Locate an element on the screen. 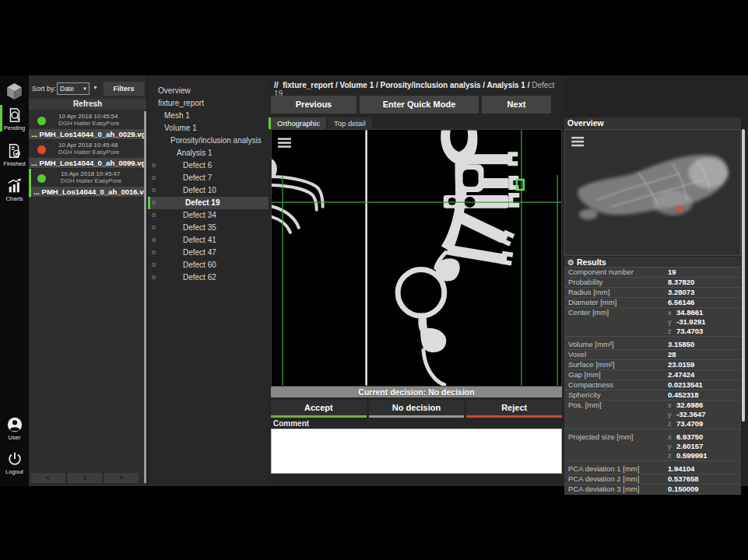 The image size is (748, 560). navigation-tree-panel: Overview fixture_report Mesh 1 Volume 1 … is located at coordinates (209, 281).